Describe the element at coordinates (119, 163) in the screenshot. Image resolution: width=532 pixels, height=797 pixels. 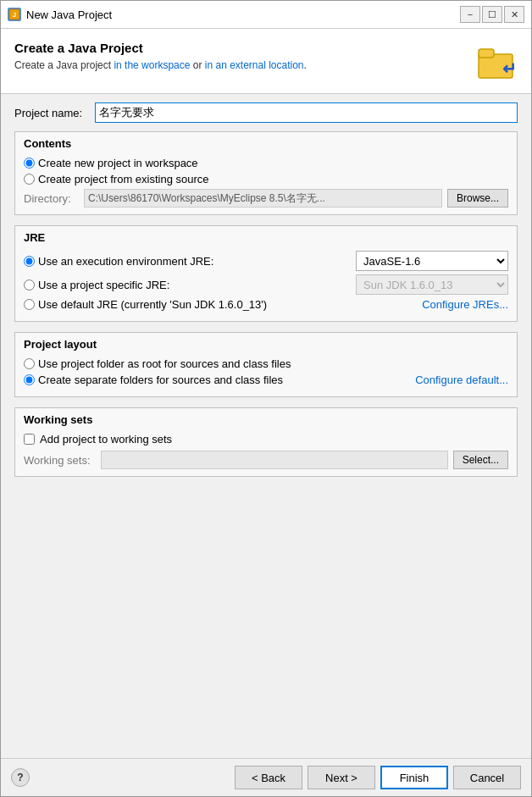
I see `contents-radio1-label: Create new project in workspace` at that location.